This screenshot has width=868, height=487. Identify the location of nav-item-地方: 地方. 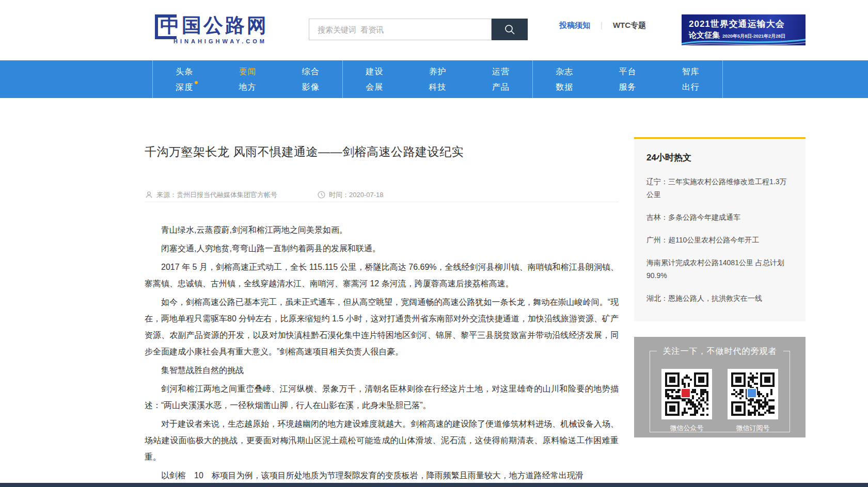
(247, 87).